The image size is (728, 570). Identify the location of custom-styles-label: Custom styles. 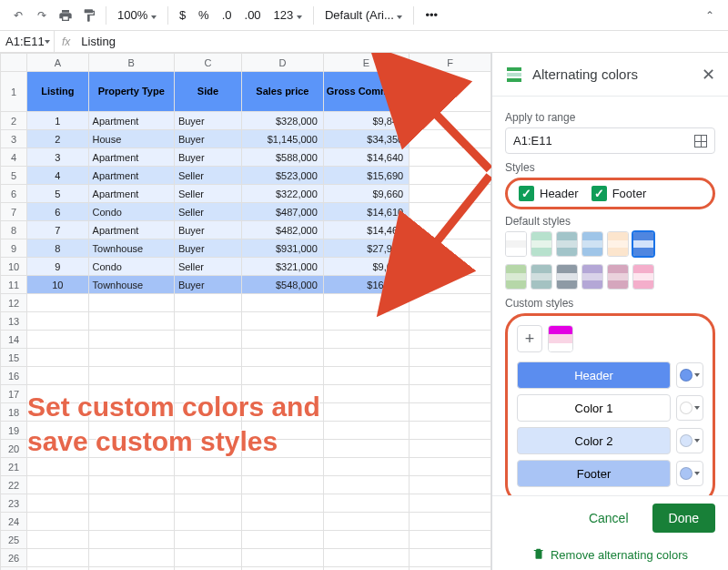
(610, 303).